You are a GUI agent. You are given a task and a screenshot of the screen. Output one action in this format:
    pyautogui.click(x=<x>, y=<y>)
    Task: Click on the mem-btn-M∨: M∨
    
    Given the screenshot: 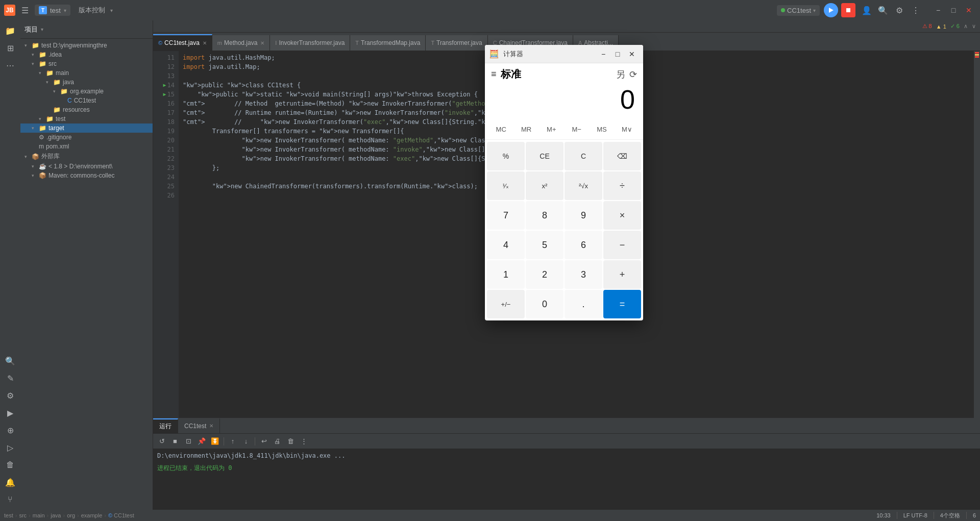 What is the action you would take?
    pyautogui.click(x=627, y=129)
    